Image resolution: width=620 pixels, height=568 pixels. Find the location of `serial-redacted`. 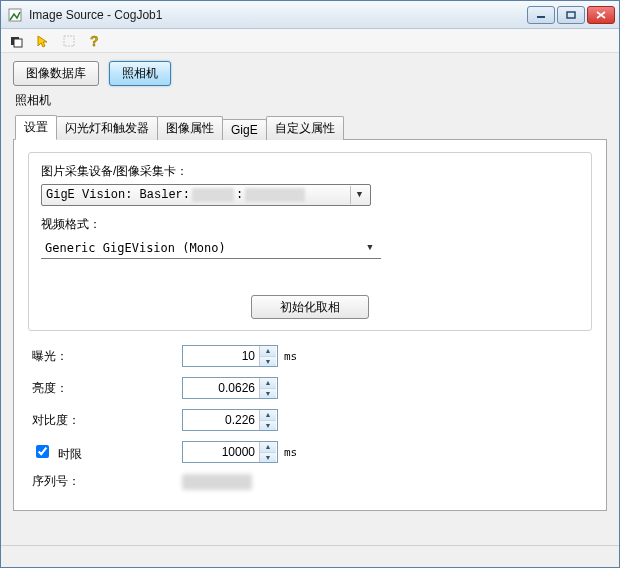

serial-redacted is located at coordinates (217, 482).